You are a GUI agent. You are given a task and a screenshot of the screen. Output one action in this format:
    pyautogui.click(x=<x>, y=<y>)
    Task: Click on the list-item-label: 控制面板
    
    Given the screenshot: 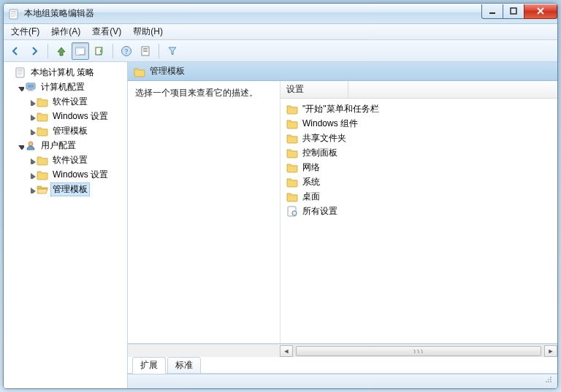 What is the action you would take?
    pyautogui.click(x=320, y=153)
    